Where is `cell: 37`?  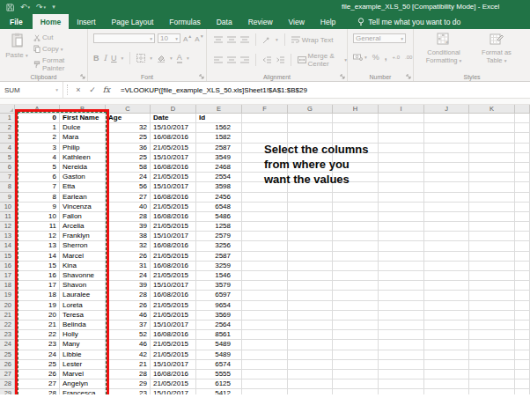 cell: 37 is located at coordinates (129, 326).